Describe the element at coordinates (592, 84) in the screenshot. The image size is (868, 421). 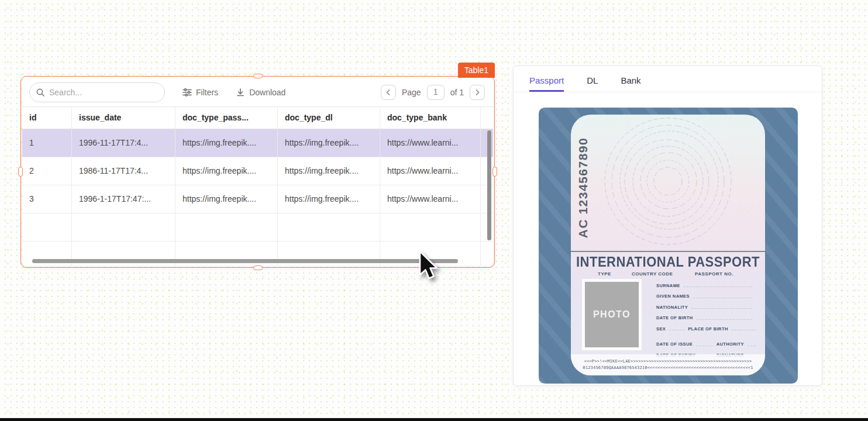
I see `tab-dl: DL` at that location.